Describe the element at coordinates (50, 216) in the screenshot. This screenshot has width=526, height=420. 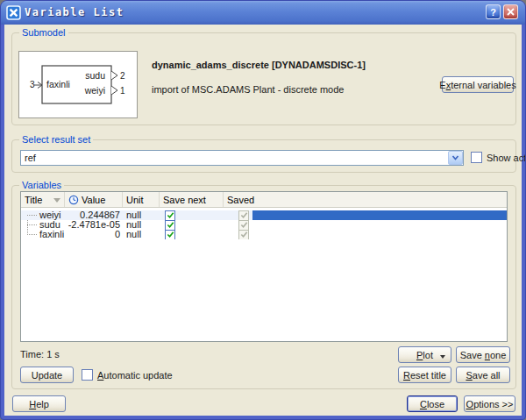
I see `row-title: weiyi` at that location.